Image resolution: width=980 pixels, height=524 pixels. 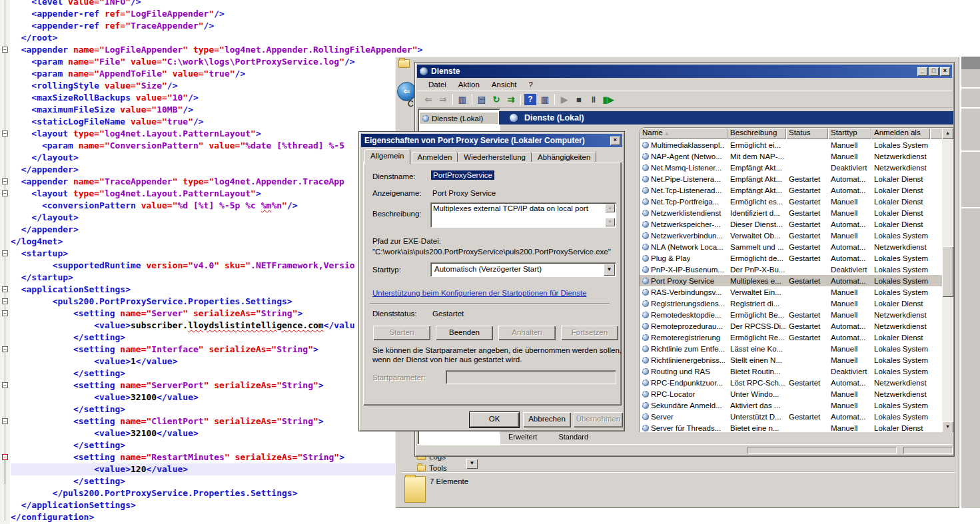 I want to click on code-line: <maxSizeRollBackups value="10"/>, so click(x=217, y=98).